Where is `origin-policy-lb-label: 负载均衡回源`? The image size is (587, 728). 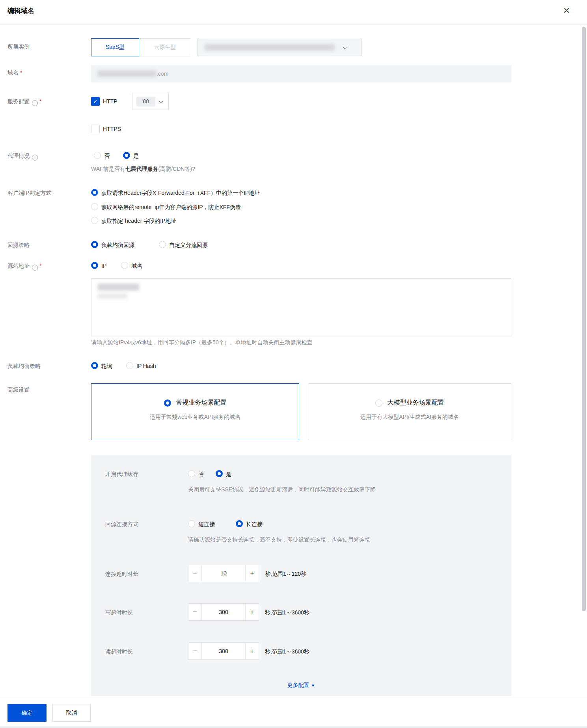
origin-policy-lb-label: 负载均衡回源 is located at coordinates (118, 245).